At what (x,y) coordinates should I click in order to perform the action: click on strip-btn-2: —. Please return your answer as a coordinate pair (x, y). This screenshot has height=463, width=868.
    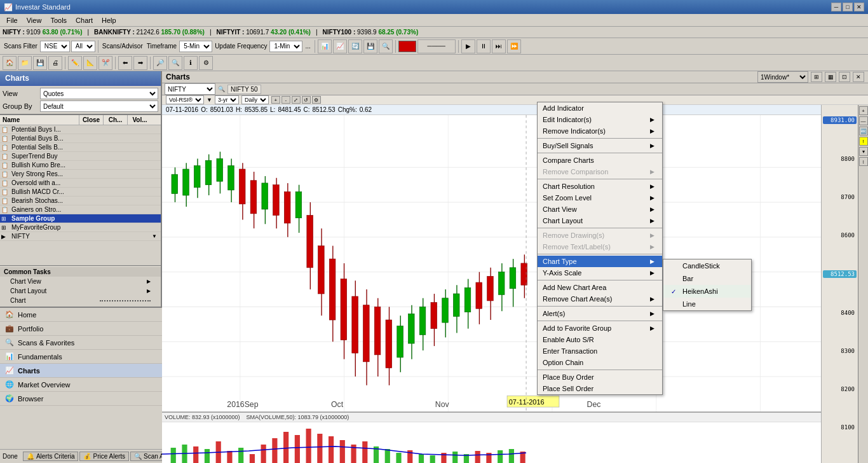
    Looking at the image, I should click on (864, 121).